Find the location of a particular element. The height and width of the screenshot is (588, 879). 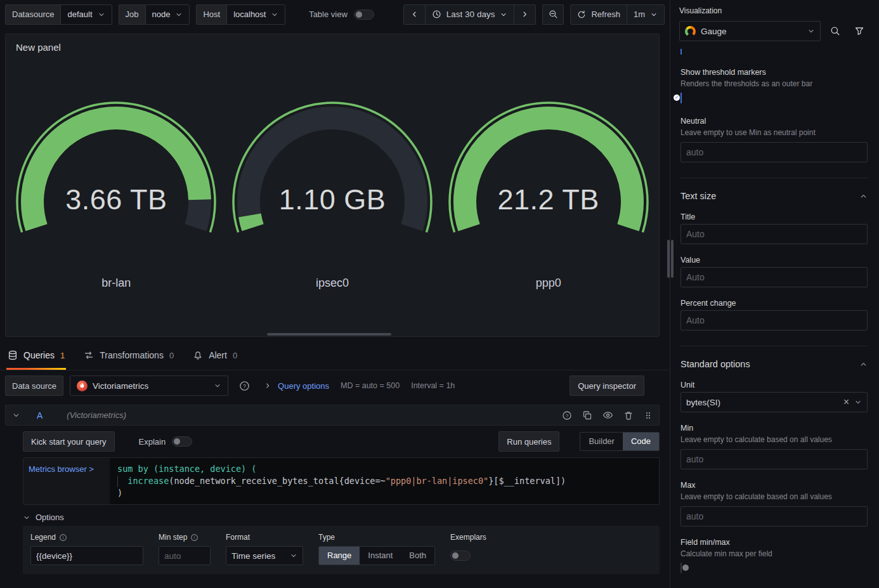

datasource-help-button: ? is located at coordinates (244, 386).